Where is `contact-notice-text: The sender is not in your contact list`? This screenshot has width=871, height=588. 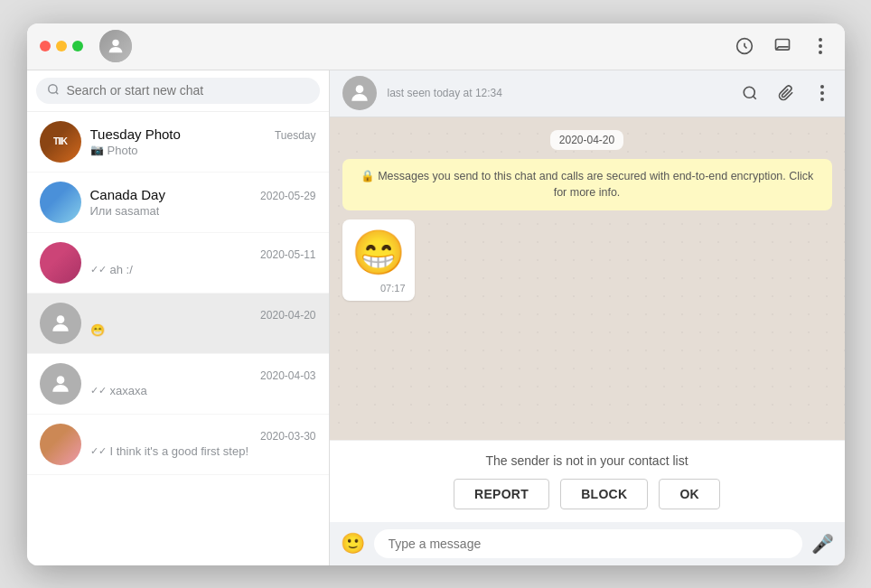
contact-notice-text: The sender is not in your contact list is located at coordinates (586, 461).